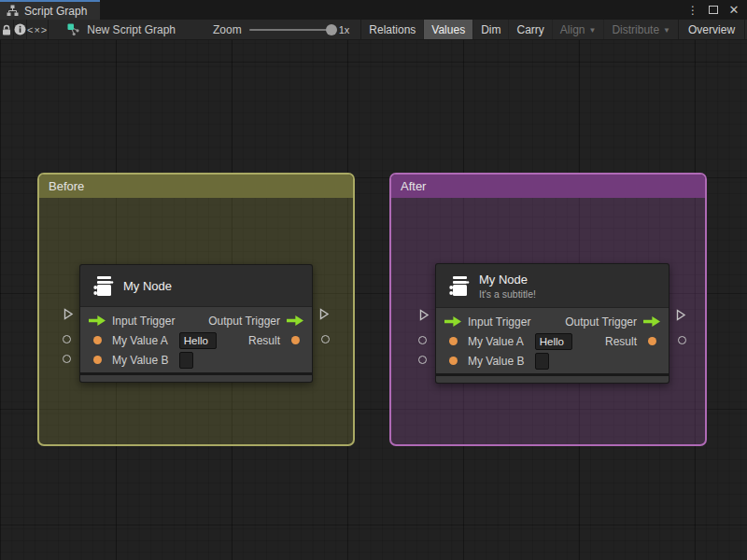 The image size is (747, 560). I want to click on node-header: My Node, so click(196, 286).